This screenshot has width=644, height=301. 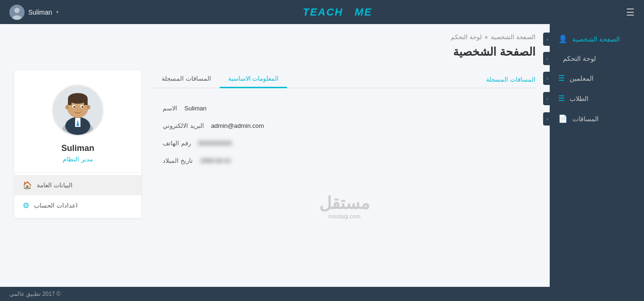 What do you see at coordinates (597, 98) in the screenshot?
I see `sidebar-item-students: الطلاب ☰ ‹` at bounding box center [597, 98].